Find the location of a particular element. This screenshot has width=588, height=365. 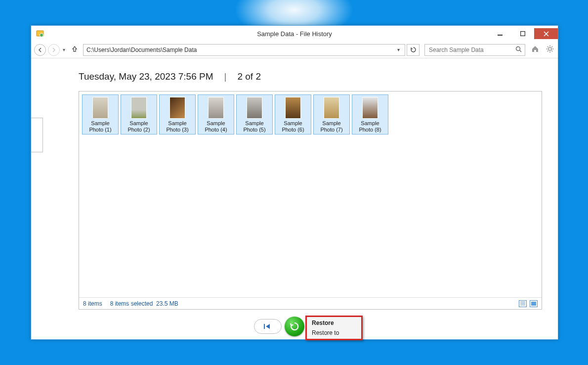

left-pane-stub is located at coordinates (37, 135).